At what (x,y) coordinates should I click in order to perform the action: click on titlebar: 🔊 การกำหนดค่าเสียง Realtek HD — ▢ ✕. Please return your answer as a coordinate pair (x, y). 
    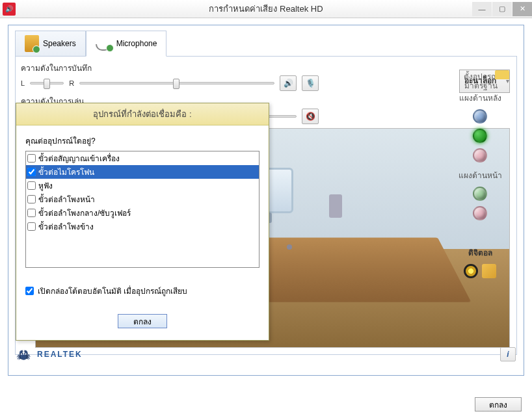
    Looking at the image, I should click on (266, 9).